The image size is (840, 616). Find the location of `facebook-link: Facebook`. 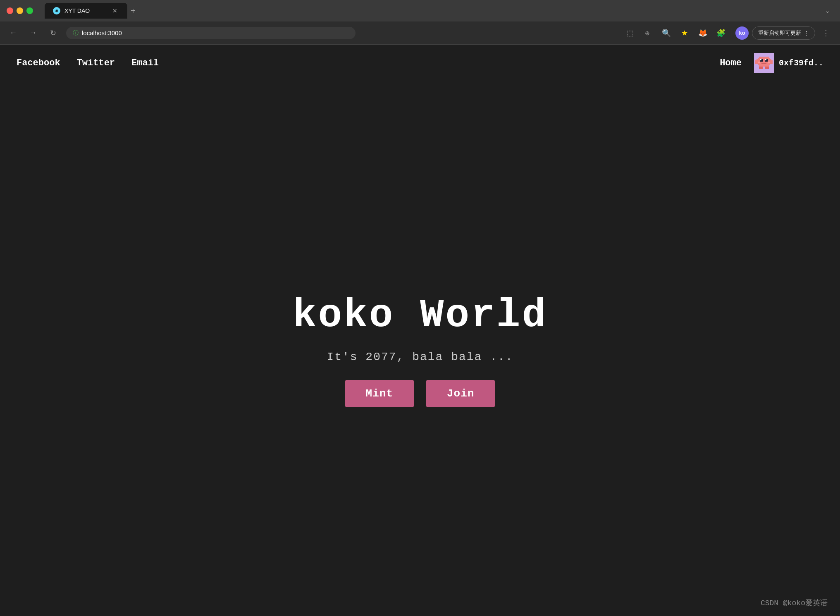

facebook-link: Facebook is located at coordinates (38, 63).